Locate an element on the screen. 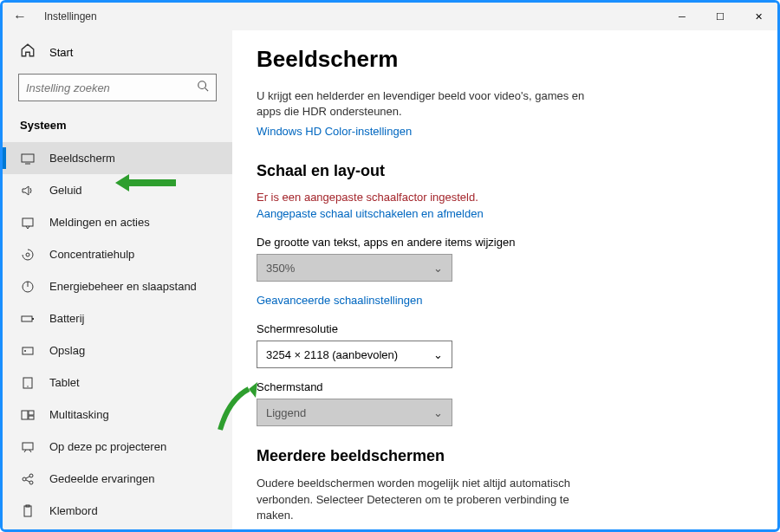  disable-scale-link: Aangepaste schaal uitschakelen en afmeld… is located at coordinates (370, 213).